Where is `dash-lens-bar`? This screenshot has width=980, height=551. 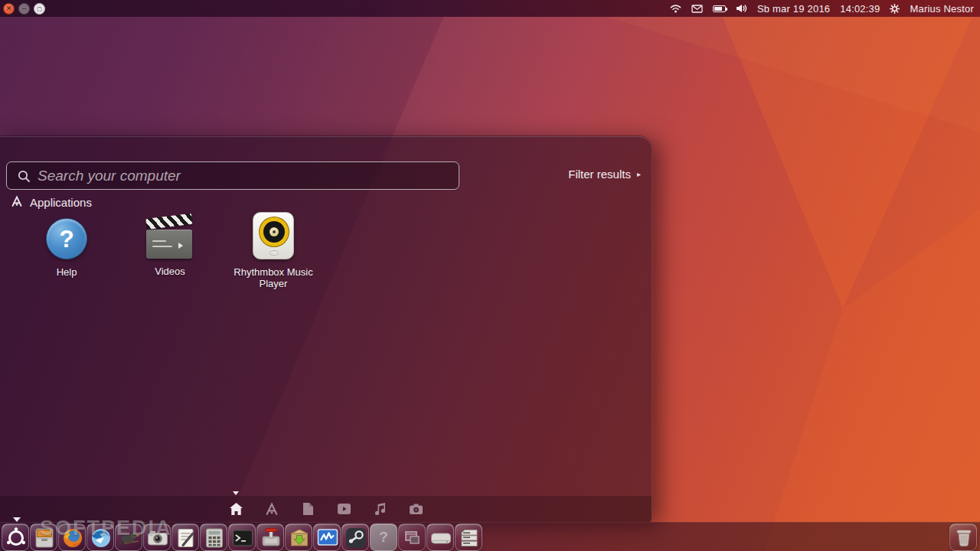
dash-lens-bar is located at coordinates (326, 509).